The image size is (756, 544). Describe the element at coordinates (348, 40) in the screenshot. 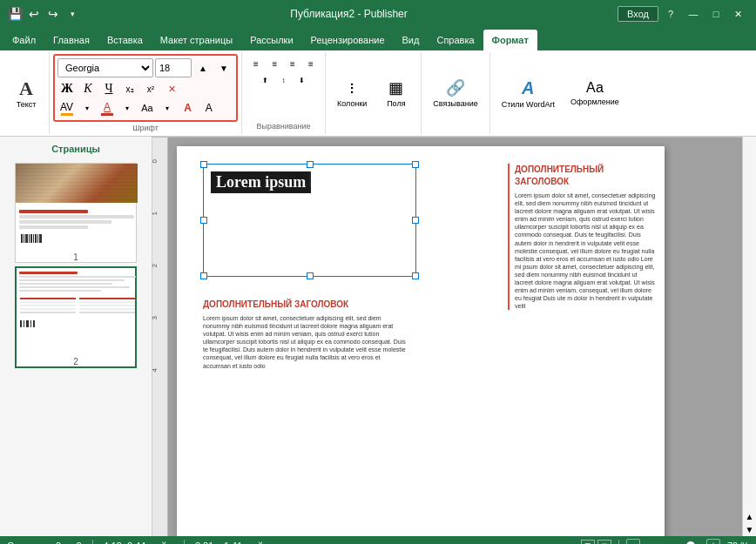

I see `tab-review: Рецензирование` at that location.